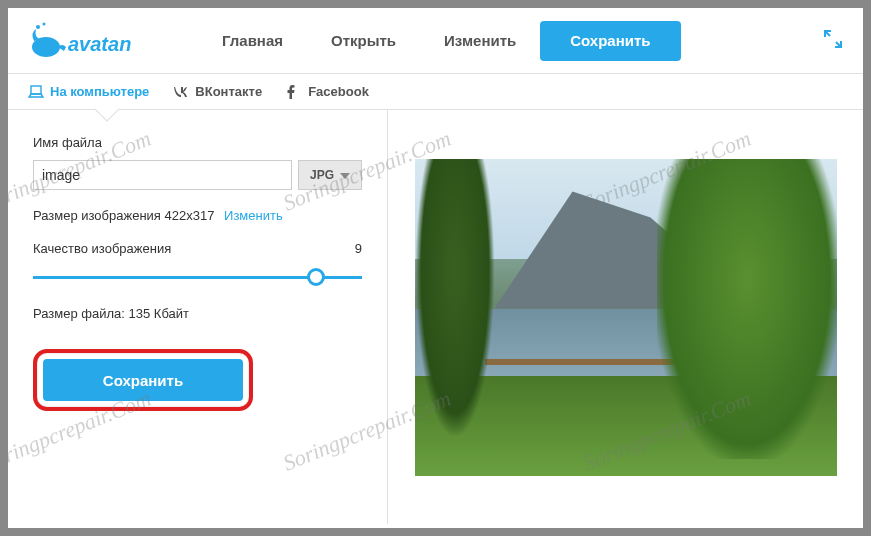  I want to click on quality-value: 9, so click(358, 248).